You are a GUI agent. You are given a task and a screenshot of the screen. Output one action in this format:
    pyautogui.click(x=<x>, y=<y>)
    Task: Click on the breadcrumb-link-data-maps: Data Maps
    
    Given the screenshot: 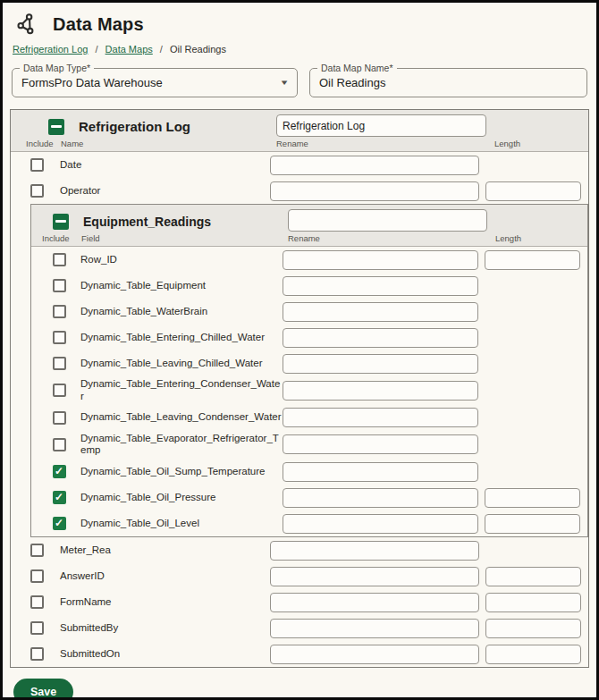 What is the action you would take?
    pyautogui.click(x=129, y=49)
    